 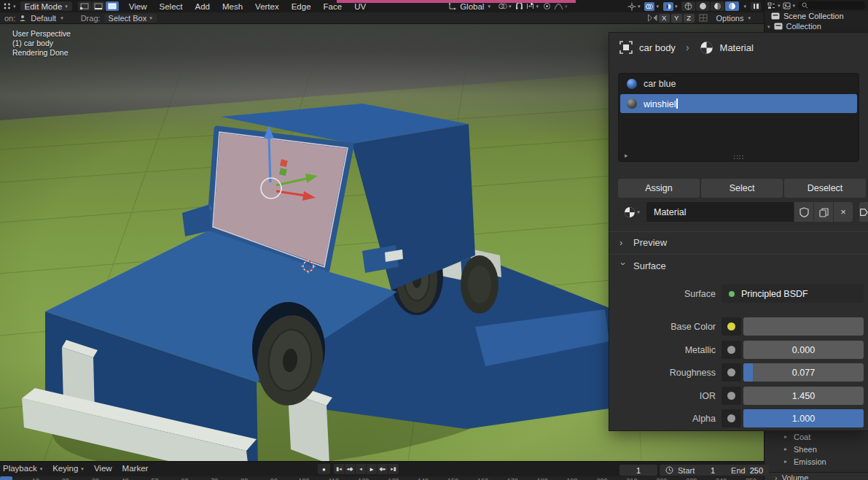 I want to click on drag-tool-dropdown: Select Box ▾, so click(x=130, y=18).